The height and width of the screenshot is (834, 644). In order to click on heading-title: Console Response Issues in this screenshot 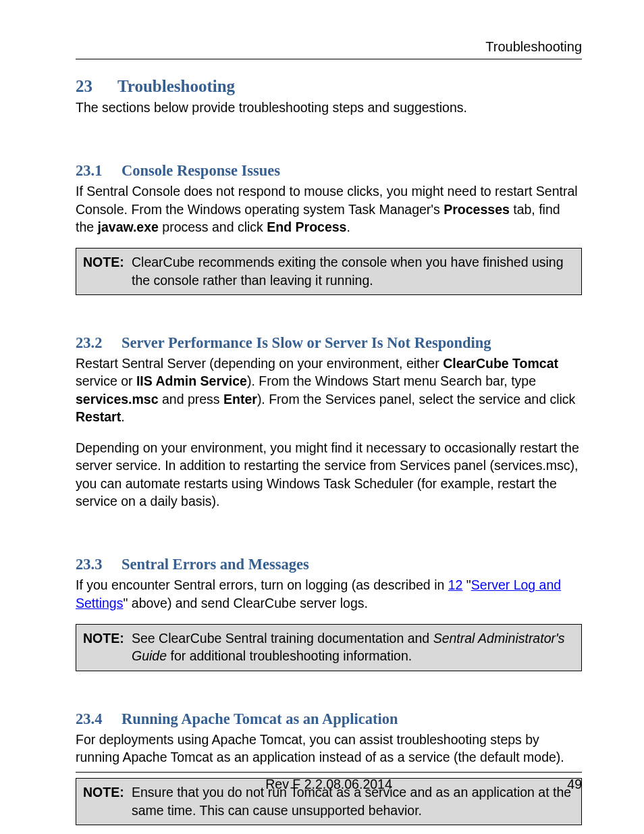, I will do `click(201, 170)`.